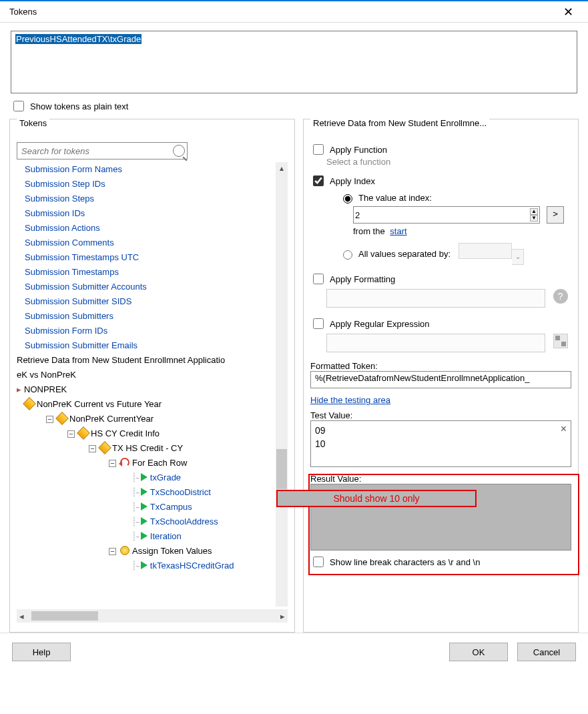  I want to click on tree-item: −NonPreK CurrentYear, so click(144, 419).